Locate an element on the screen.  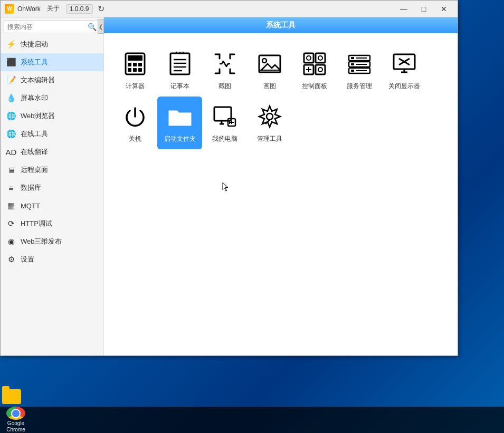
notepad-icon is located at coordinates (180, 64).